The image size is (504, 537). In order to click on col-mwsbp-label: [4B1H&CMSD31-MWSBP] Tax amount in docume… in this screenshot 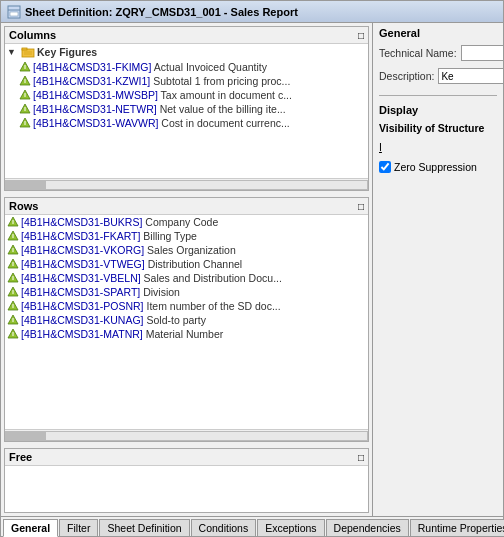, I will do `click(162, 95)`.